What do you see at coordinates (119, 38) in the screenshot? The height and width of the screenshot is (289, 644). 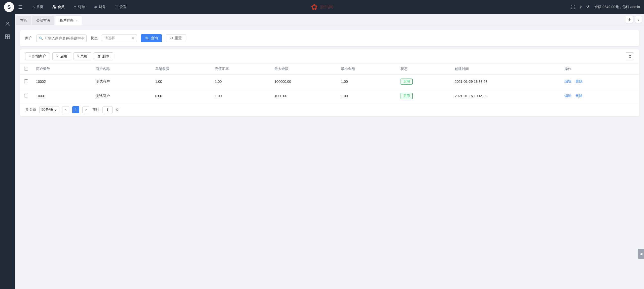 I see `status-select: 请选择 ∨` at bounding box center [119, 38].